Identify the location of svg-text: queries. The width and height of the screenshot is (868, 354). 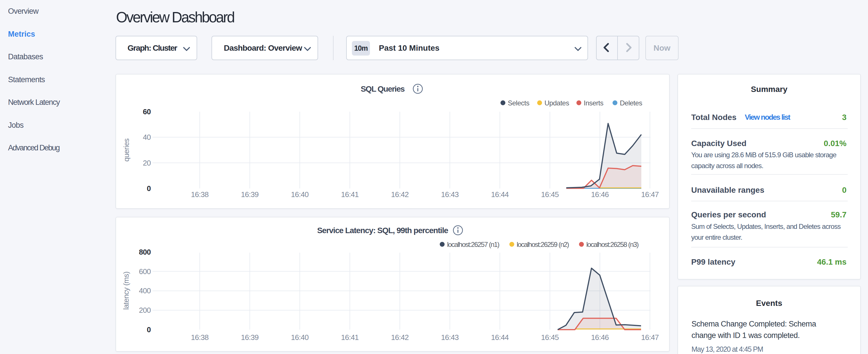
(126, 150).